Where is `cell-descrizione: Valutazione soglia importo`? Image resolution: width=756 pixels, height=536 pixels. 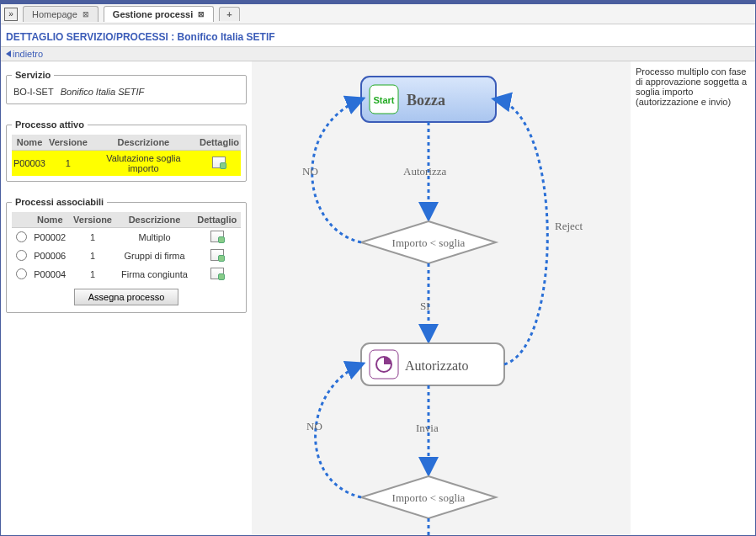 cell-descrizione: Valutazione soglia importo is located at coordinates (143, 163).